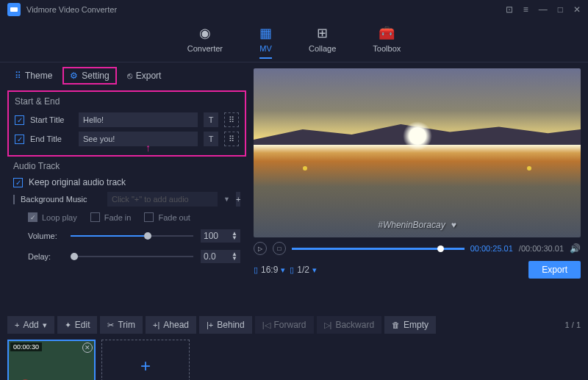 This screenshot has width=588, height=380. Describe the element at coordinates (148, 218) in the screenshot. I see `fade-out-checkbox` at that location.